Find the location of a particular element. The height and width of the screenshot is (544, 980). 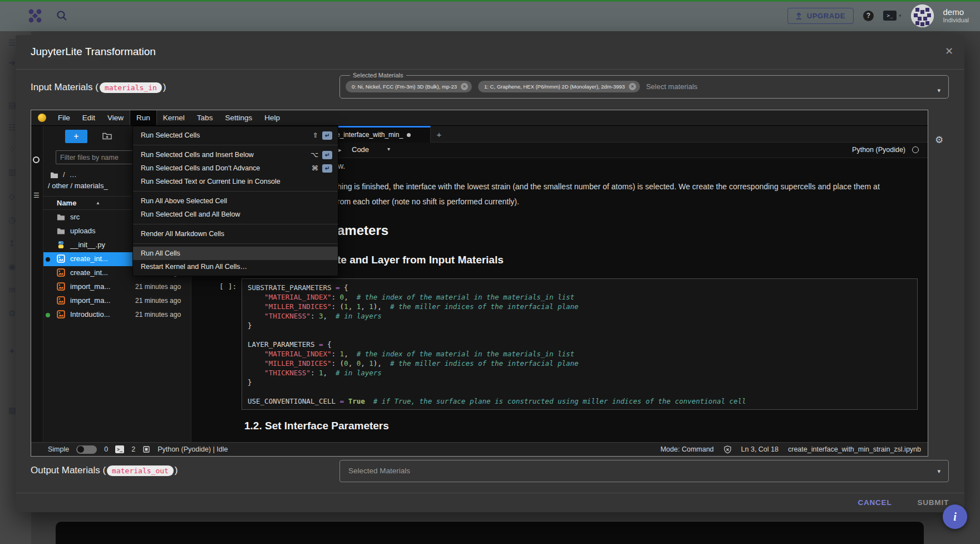

breadcrumb-path: / other / materials_ is located at coordinates (78, 186).